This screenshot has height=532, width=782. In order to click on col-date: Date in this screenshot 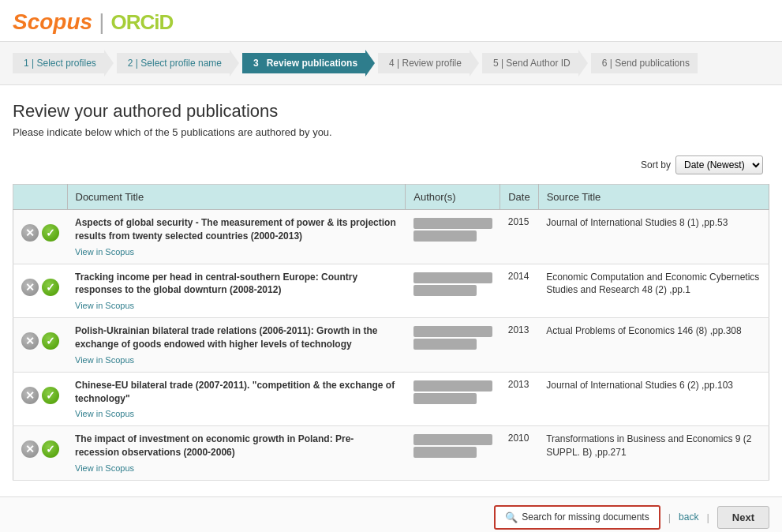, I will do `click(519, 197)`.